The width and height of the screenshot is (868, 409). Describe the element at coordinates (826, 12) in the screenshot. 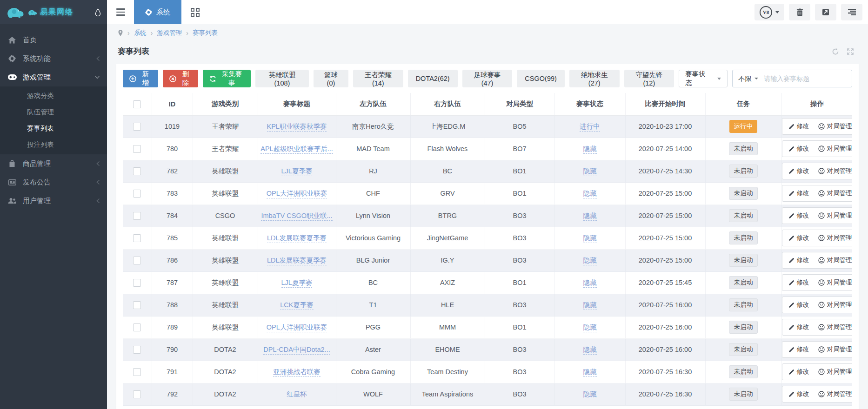

I see `open-external-button` at that location.